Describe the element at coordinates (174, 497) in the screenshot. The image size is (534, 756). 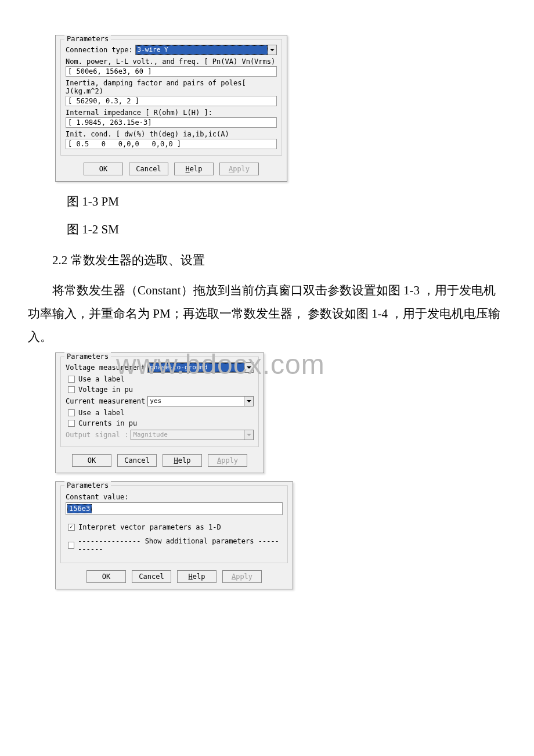
I see `constant-value-label: Constant value:` at that location.